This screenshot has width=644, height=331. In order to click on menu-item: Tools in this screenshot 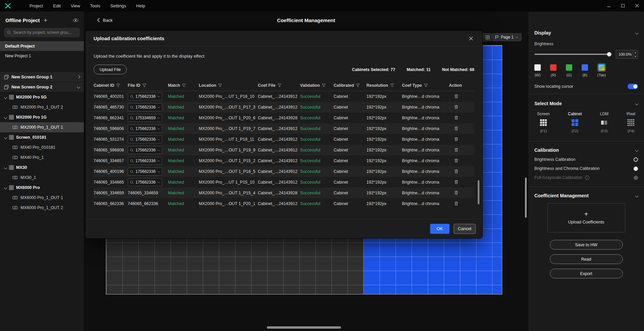, I will do `click(95, 6)`.